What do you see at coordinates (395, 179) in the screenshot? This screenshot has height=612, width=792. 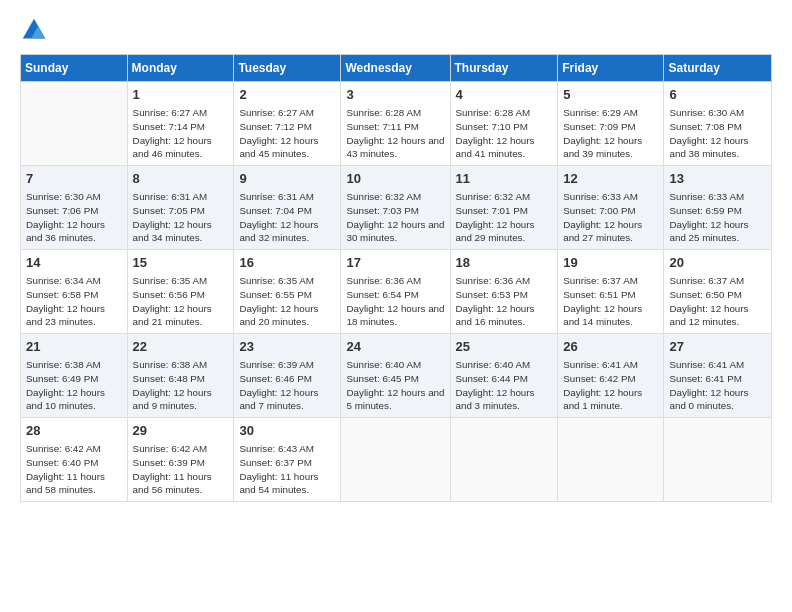 I see `day-number: 10` at bounding box center [395, 179].